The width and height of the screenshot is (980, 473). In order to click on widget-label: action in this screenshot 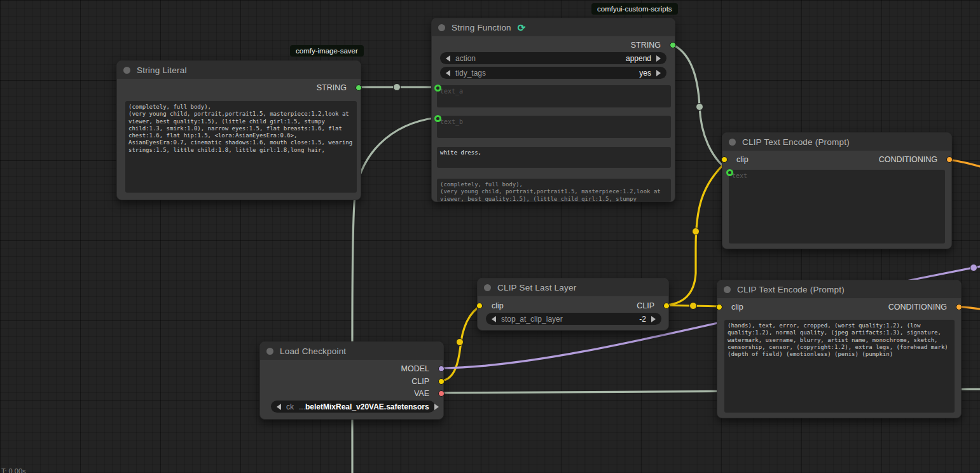, I will do `click(466, 58)`.